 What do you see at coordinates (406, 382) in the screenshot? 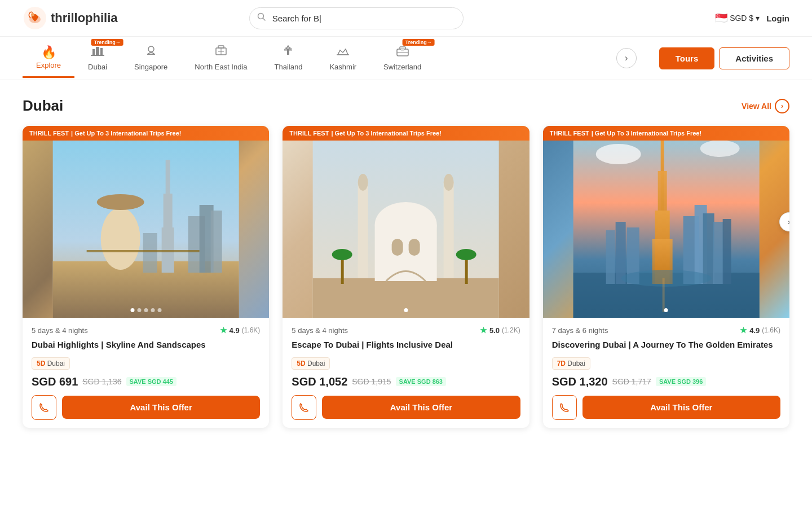
I see `card-2-price: SGD 1,052 SGD 1,915 SAVE SGD 863` at bounding box center [406, 382].